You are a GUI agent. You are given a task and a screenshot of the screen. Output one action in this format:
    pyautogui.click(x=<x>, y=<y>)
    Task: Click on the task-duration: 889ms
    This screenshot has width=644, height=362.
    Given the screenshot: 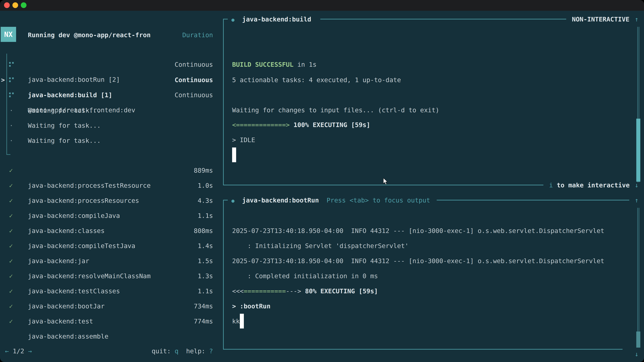 What is the action you would take?
    pyautogui.click(x=173, y=170)
    